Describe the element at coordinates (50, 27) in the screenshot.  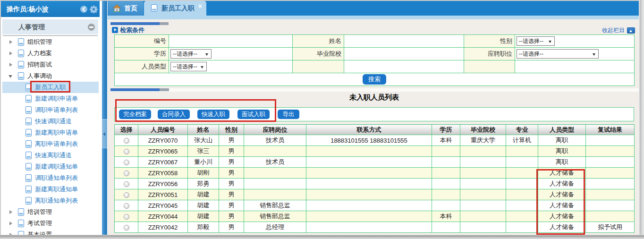
I see `module-panel-header: 人事管理` at that location.